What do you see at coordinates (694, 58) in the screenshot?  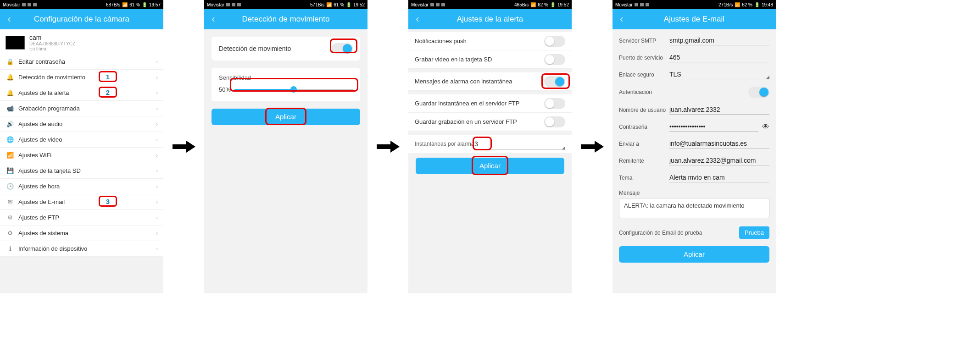 I see `port-row: Puerto de servicio 465` at bounding box center [694, 58].